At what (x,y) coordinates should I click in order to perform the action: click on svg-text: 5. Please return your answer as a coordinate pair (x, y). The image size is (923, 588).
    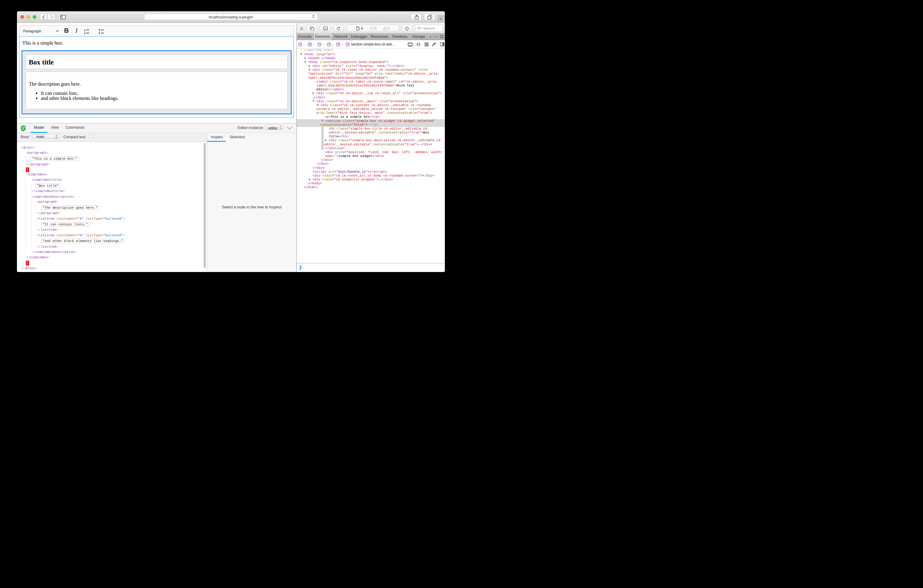
    Looking at the image, I should click on (25, 126).